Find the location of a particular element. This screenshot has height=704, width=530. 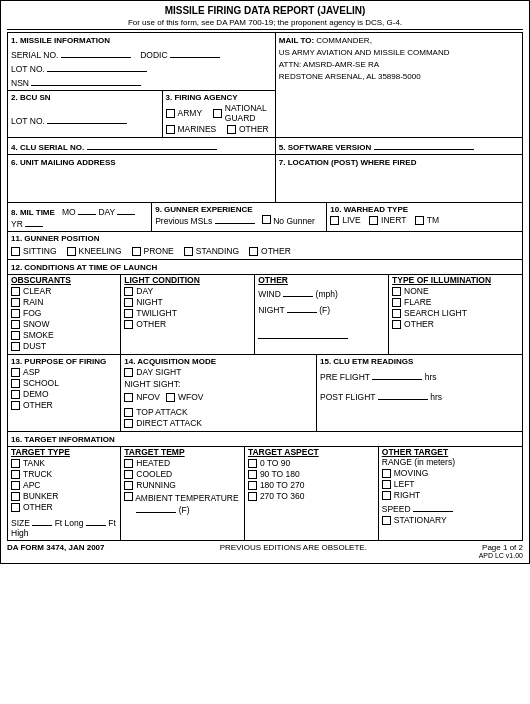

rain-checkbox is located at coordinates (16, 302).